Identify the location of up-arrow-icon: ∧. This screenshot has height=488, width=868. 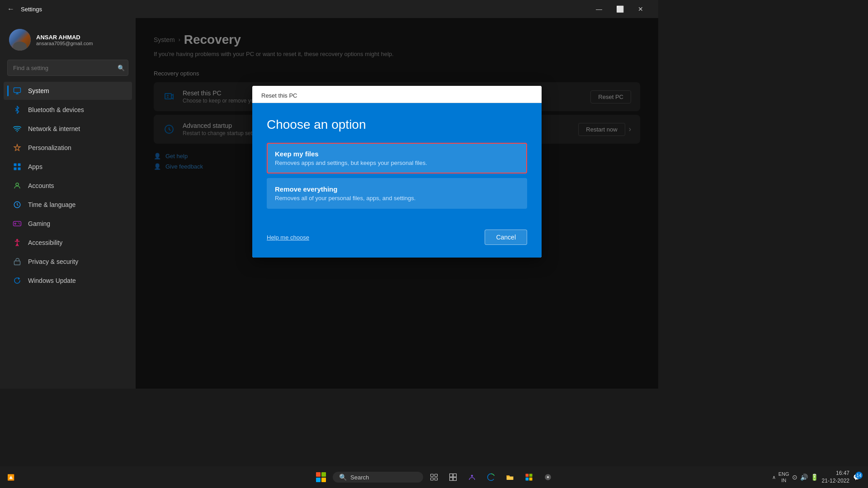
(774, 477).